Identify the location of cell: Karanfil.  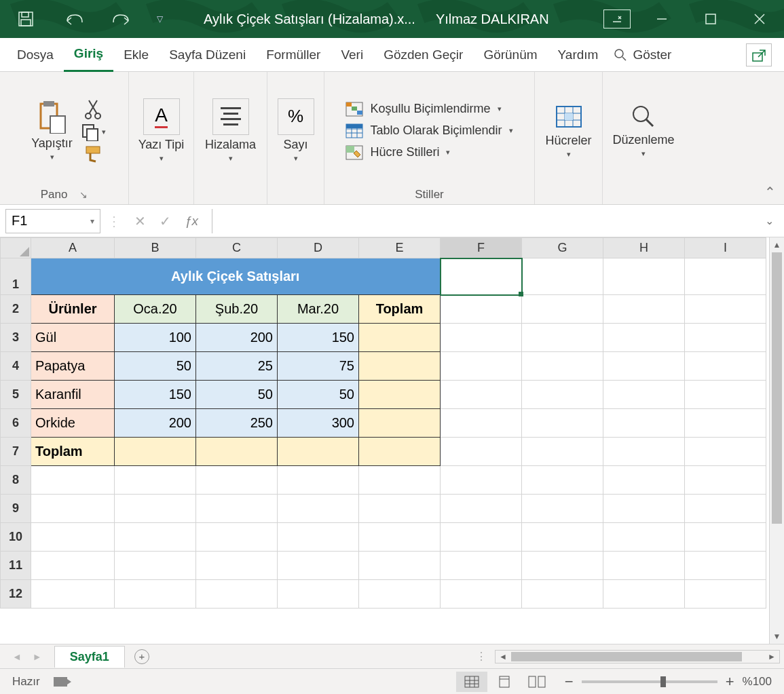
(73, 395).